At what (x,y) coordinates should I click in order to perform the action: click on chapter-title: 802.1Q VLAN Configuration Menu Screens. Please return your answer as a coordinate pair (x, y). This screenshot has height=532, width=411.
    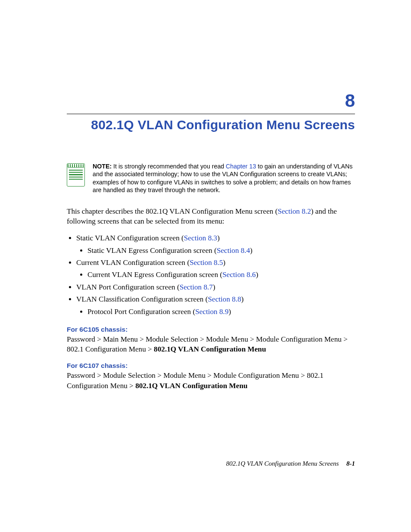
    Looking at the image, I should click on (211, 125).